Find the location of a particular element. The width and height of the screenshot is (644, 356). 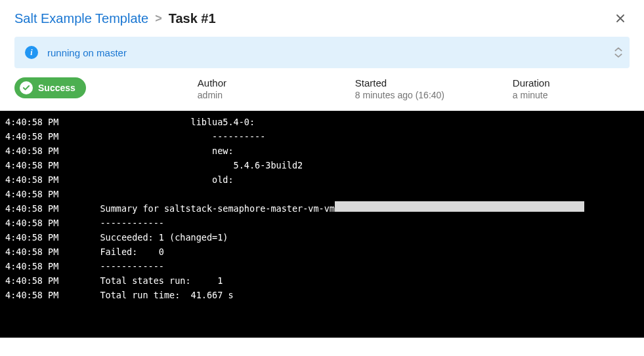

meta-started-value: 8 minutes ago (16:40) is located at coordinates (414, 95).